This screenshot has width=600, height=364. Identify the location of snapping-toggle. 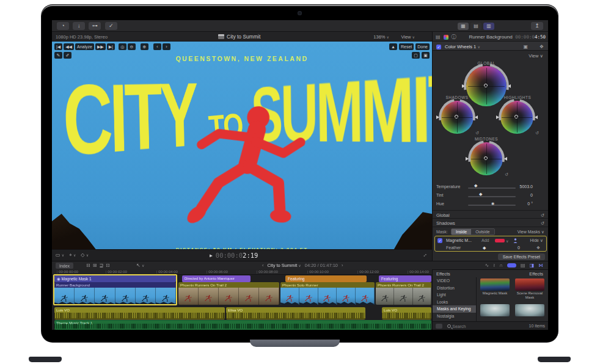
(512, 265).